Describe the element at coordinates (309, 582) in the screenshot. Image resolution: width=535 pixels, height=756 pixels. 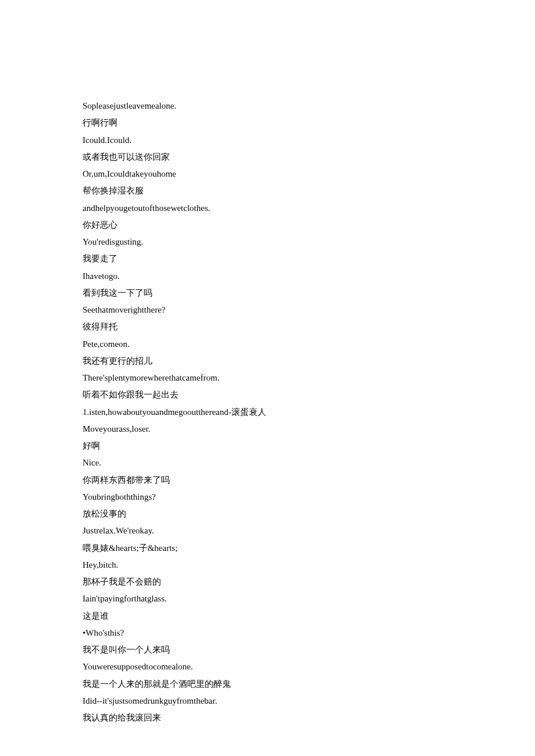
I see `transcript-line: 那杯子我是不会赔的` at that location.